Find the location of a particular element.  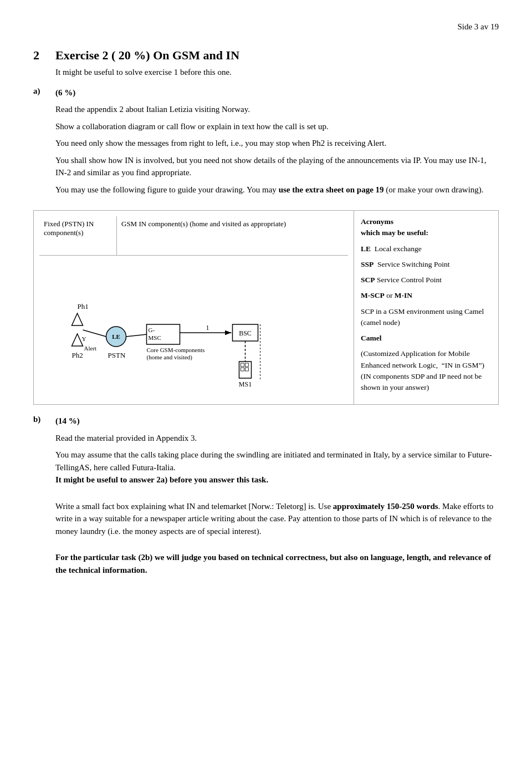

part-a-percent: (6 %) is located at coordinates (277, 93).